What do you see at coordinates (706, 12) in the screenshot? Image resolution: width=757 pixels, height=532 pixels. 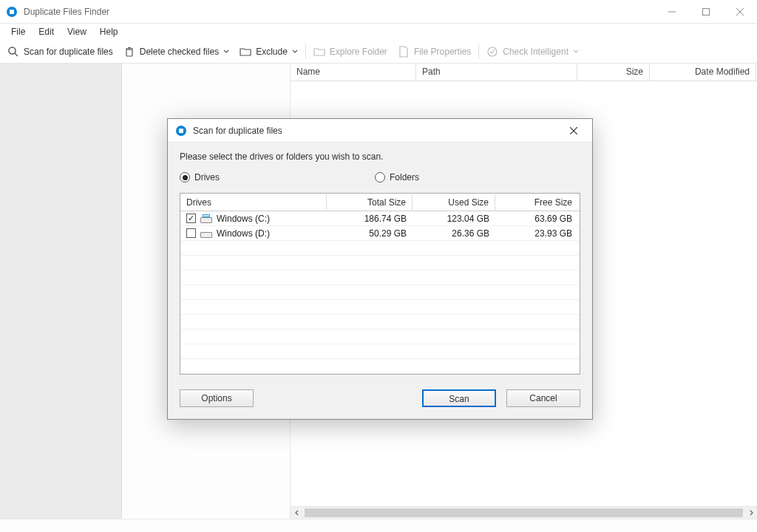 I see `maximize-button` at bounding box center [706, 12].